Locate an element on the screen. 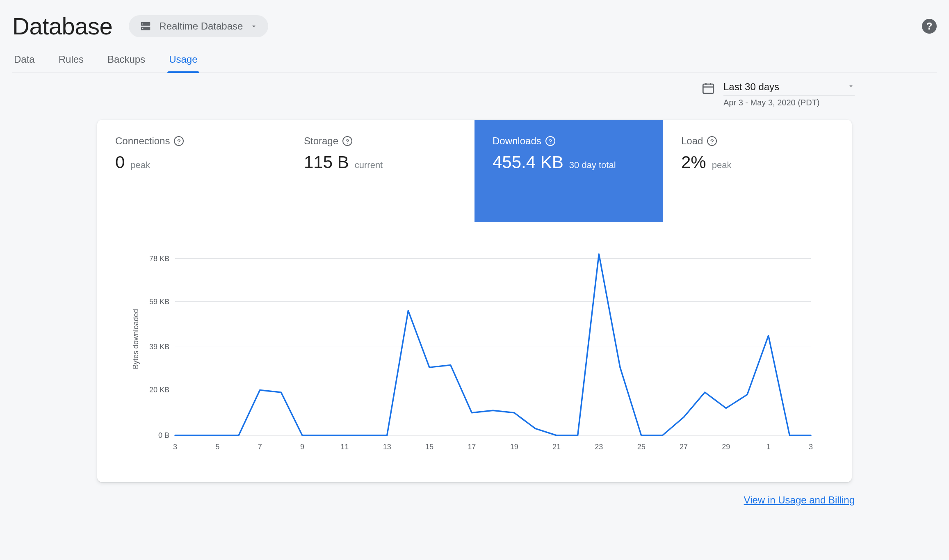  svg-text: 13 is located at coordinates (387, 447).